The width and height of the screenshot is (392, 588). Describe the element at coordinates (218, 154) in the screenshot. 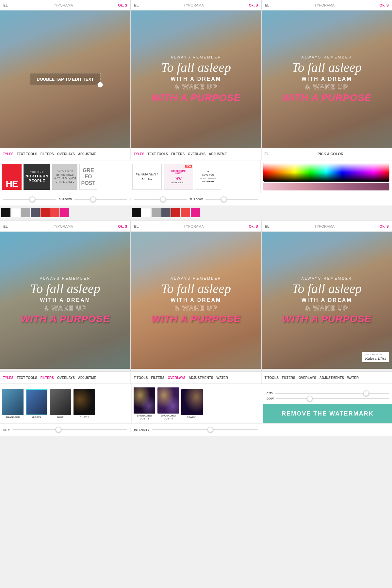

I see `toolbar-adjustments-2: ADJUSTME` at that location.